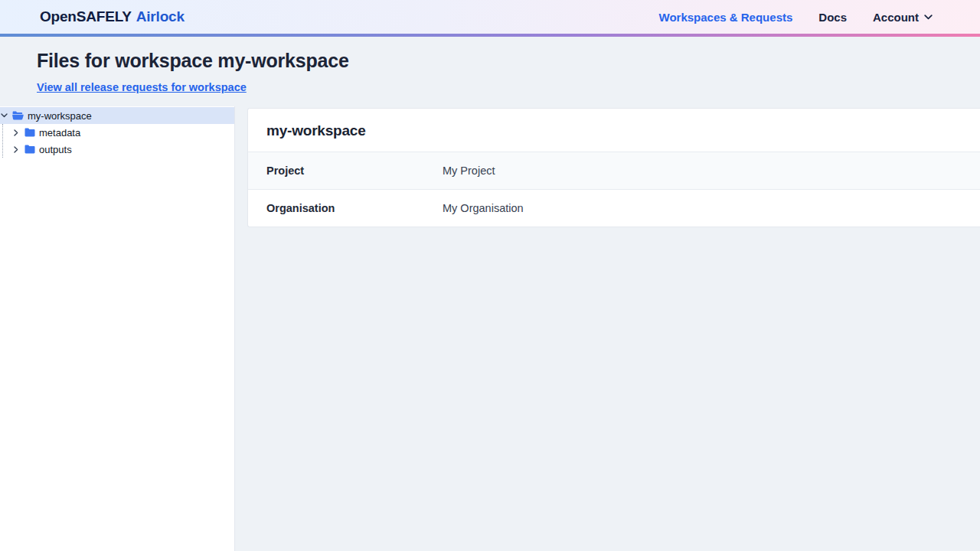 The image size is (980, 551). What do you see at coordinates (60, 133) in the screenshot?
I see `tree-item-label: metadata` at bounding box center [60, 133].